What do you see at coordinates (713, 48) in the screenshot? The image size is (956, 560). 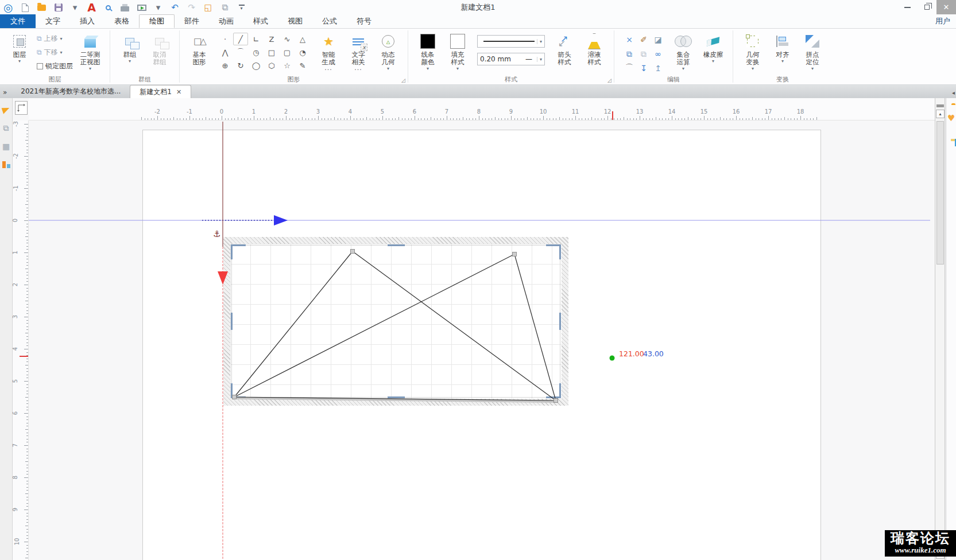 I see `eraser-button: 橡皮擦▾` at bounding box center [713, 48].